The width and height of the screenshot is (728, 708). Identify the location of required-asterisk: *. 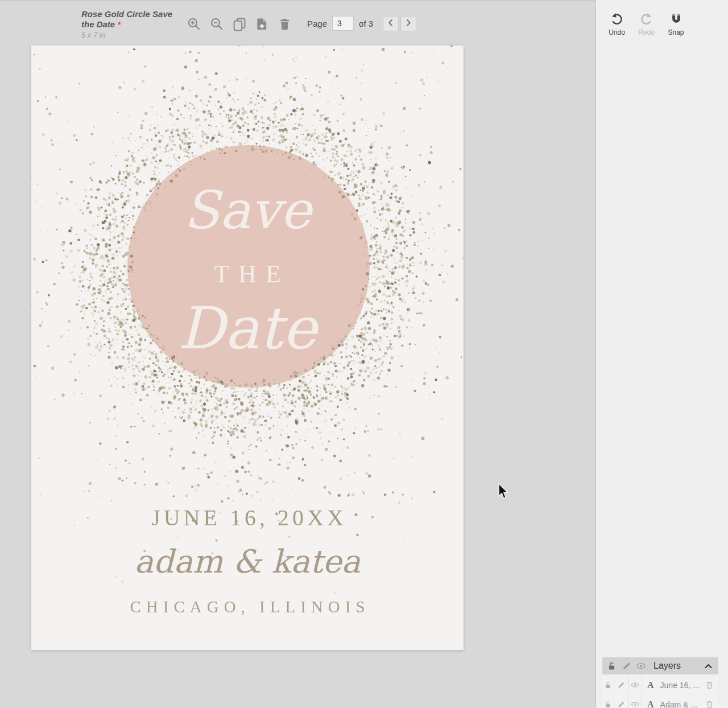
(119, 24).